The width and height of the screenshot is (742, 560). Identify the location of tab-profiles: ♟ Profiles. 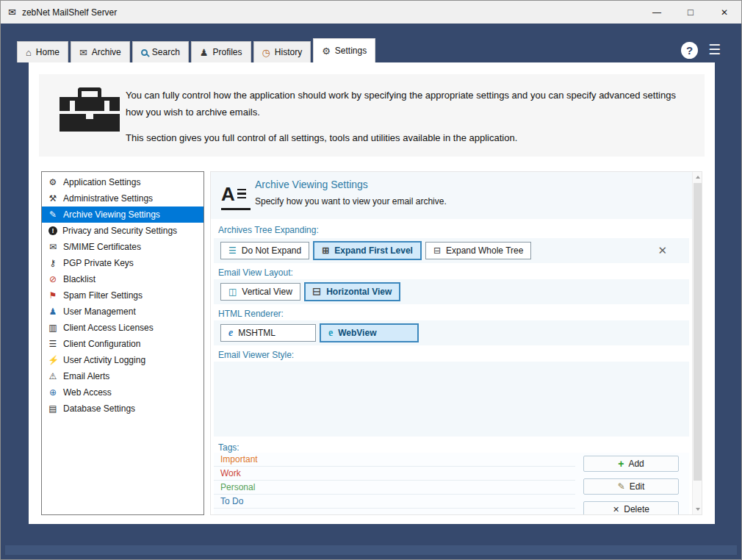
(221, 51).